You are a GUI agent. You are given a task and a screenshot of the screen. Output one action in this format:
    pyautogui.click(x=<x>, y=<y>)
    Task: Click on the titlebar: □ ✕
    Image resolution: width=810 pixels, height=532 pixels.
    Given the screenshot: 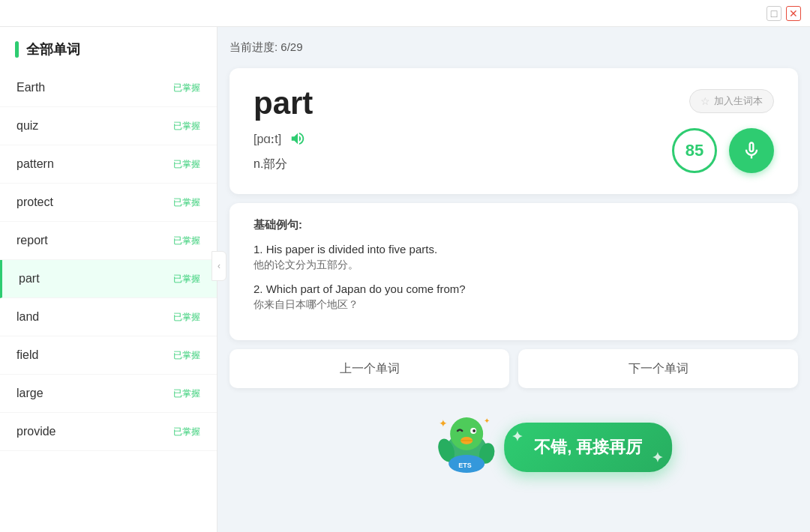 What is the action you would take?
    pyautogui.click(x=405, y=13)
    